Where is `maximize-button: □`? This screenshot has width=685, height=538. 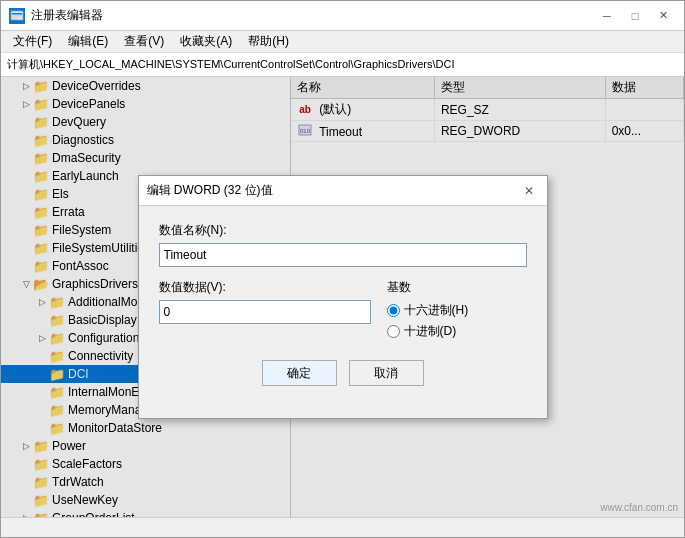 maximize-button: □ is located at coordinates (635, 16).